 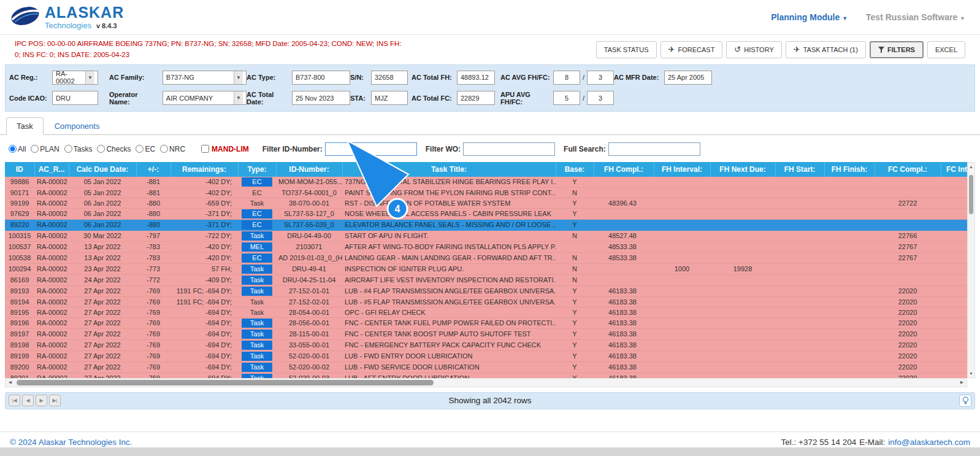 What do you see at coordinates (449, 169) in the screenshot?
I see `column-header-task-title: Task Title:` at bounding box center [449, 169].